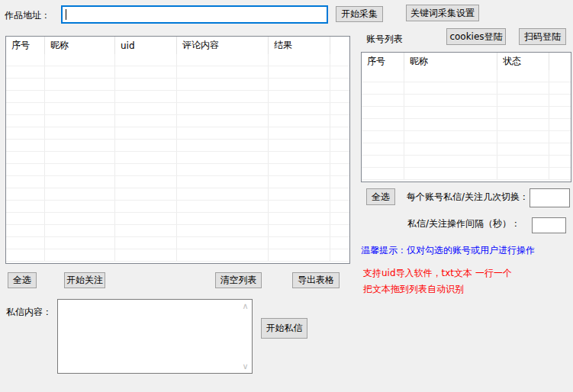  What do you see at coordinates (246, 336) in the screenshot?
I see `dm-textarea-scrollbar: ∧ ∨` at bounding box center [246, 336].